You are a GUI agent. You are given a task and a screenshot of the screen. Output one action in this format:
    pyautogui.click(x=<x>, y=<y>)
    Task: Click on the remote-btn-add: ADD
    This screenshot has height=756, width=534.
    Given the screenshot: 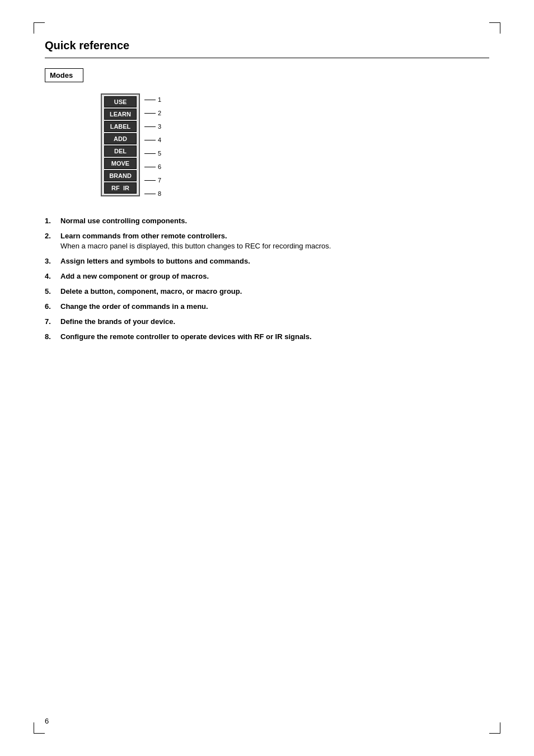 What is the action you would take?
    pyautogui.click(x=120, y=139)
    